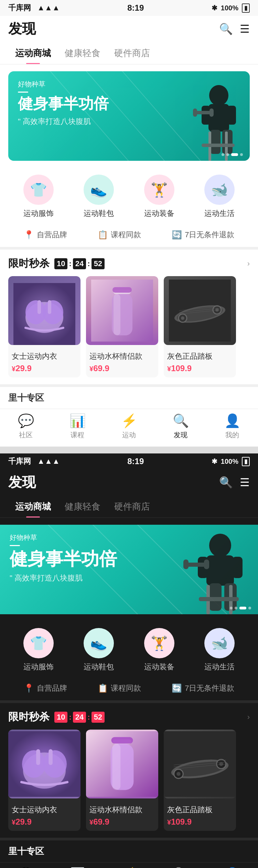 The image size is (258, 868). I want to click on tab-healthy-food: 健康轻食, so click(83, 53).